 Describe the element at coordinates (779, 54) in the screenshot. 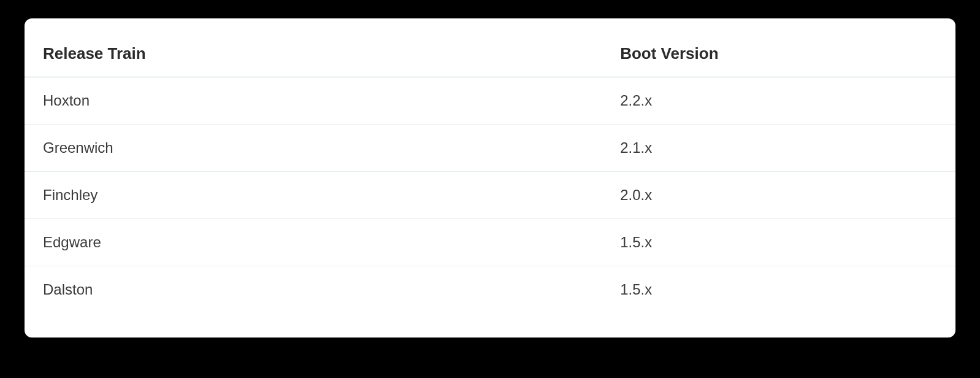

I see `header-boot-version: Boot Version` at that location.